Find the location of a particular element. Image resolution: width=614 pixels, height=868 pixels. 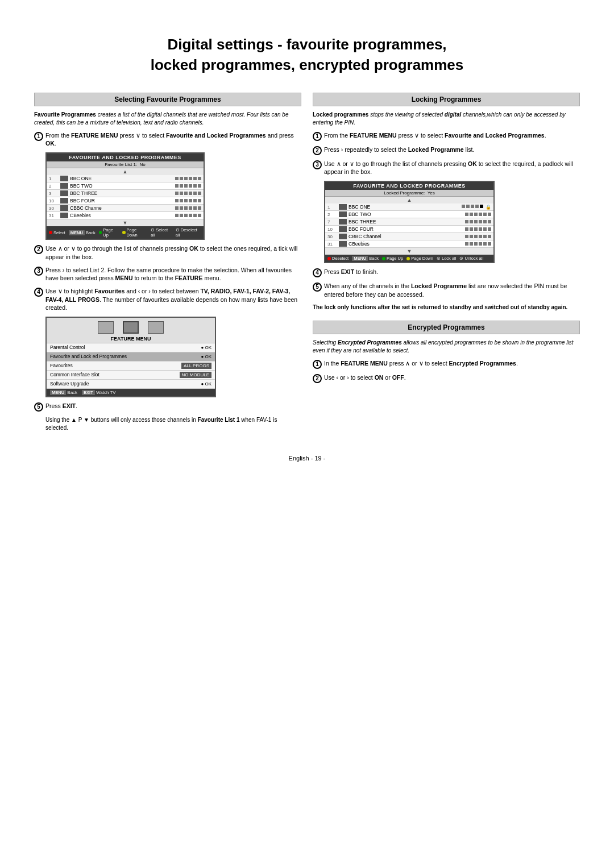

tv-row: 7 BBC THREE is located at coordinates (409, 222).